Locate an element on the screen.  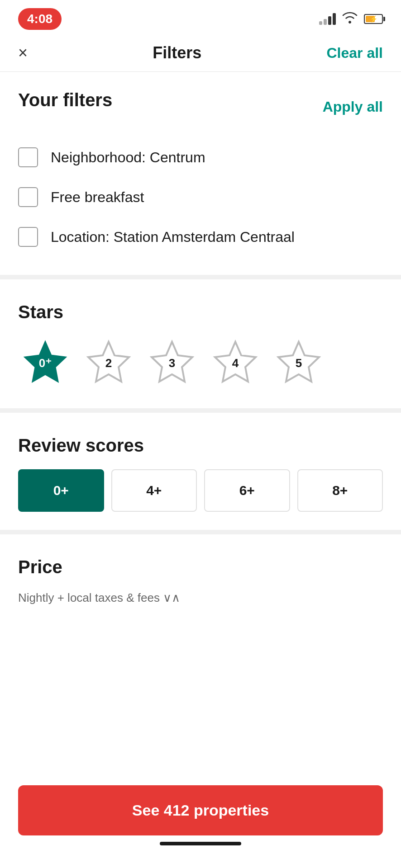
filter-item-breakfast: Free breakfast is located at coordinates (200, 197).